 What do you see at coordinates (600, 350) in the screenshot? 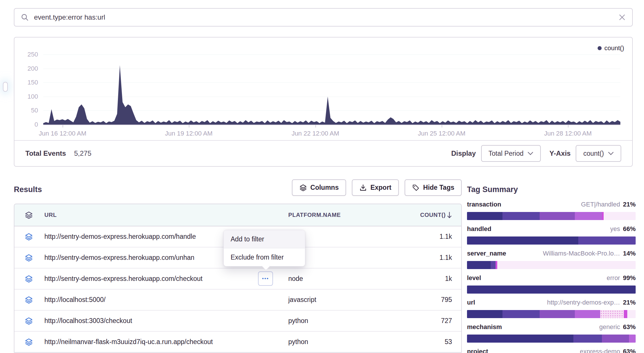
I see `tag-top-value: express-demo` at bounding box center [600, 350].